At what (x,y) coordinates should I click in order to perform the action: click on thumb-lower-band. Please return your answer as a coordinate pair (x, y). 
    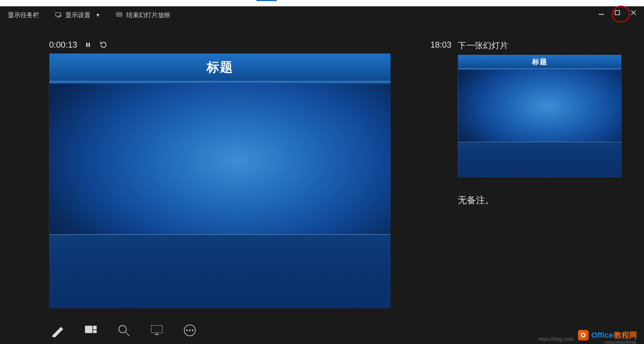
    Looking at the image, I should click on (539, 159).